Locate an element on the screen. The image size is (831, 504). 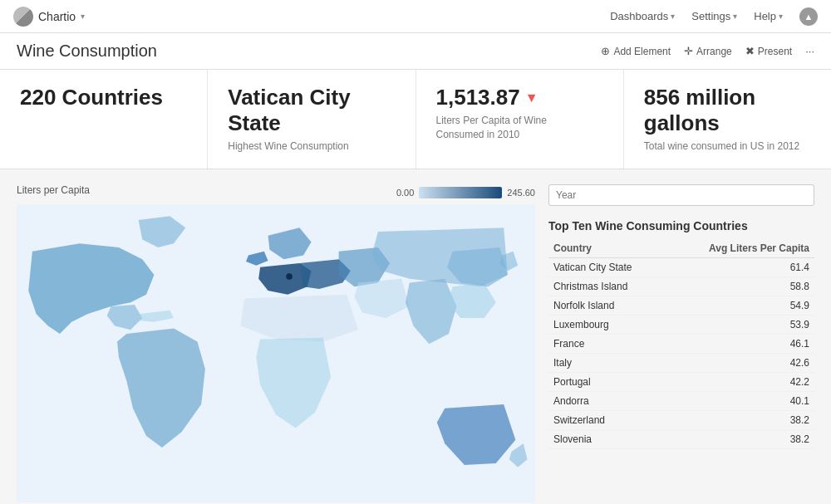
country-cell: Vatican City State is located at coordinates (607, 267).